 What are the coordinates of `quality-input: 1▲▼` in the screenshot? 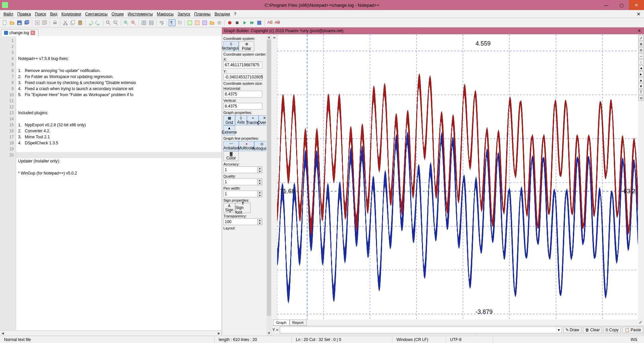 It's located at (243, 182).